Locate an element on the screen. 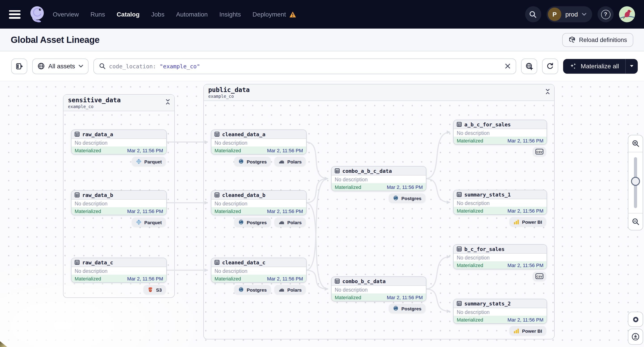  clear-search-button is located at coordinates (508, 66).